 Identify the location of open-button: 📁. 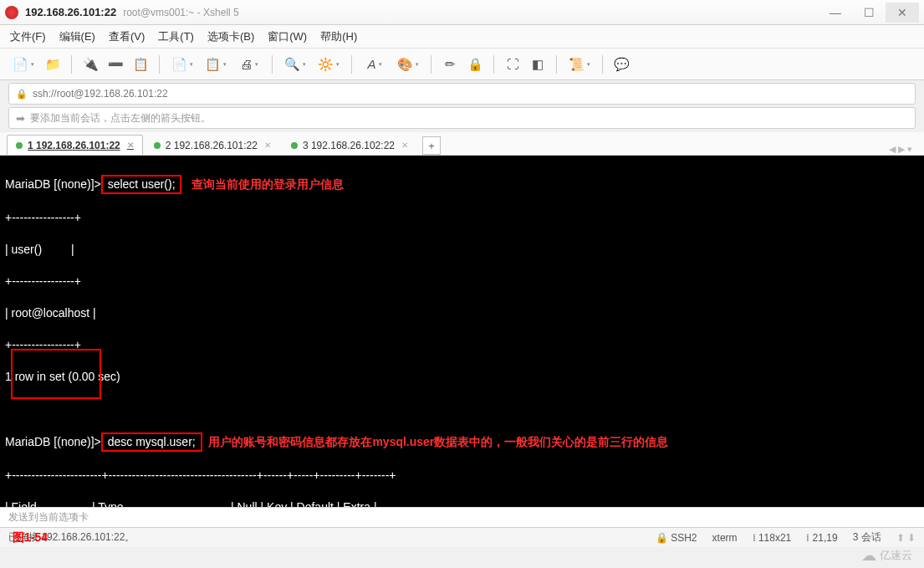
(53, 64).